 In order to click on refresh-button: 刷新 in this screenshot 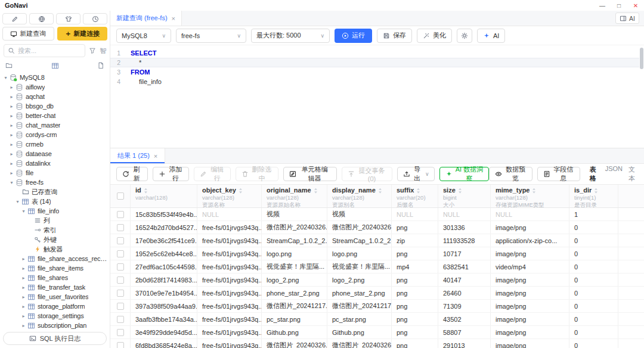, I will do `click(132, 174)`.